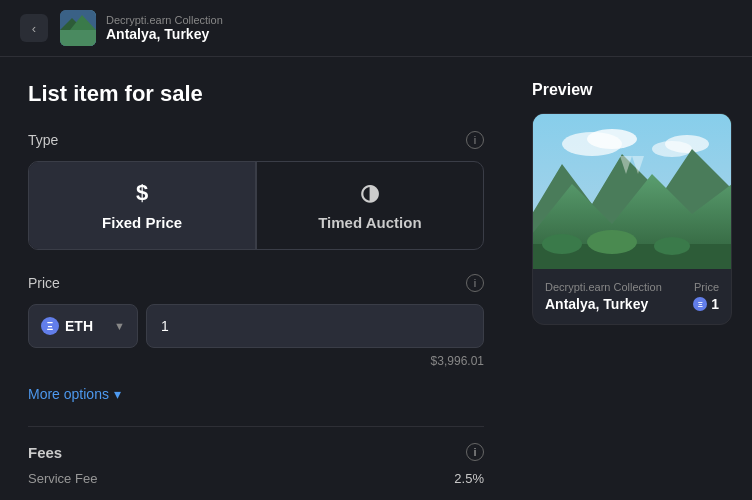 The height and width of the screenshot is (500, 752). I want to click on header-item-name: Antalya, Turkey, so click(164, 34).